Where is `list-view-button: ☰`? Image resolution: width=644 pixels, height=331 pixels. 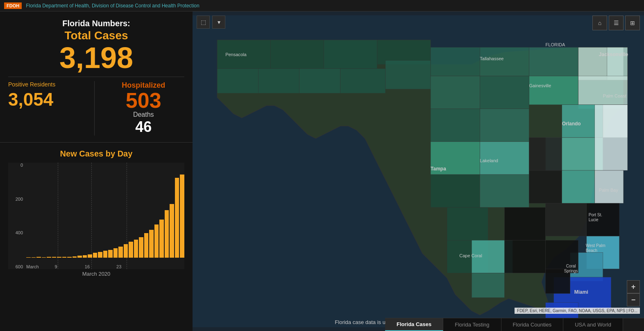
list-view-button: ☰ is located at coordinates (616, 23).